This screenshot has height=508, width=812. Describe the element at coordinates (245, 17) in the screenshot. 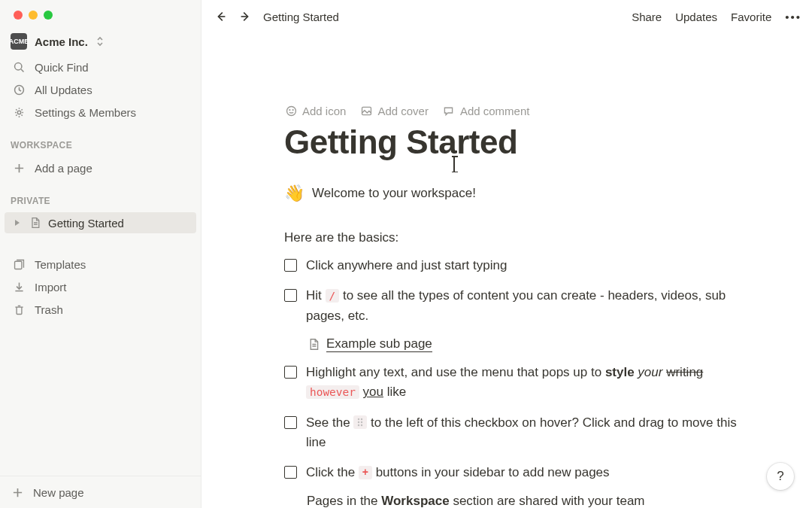

I see `arrow-right-icon` at that location.